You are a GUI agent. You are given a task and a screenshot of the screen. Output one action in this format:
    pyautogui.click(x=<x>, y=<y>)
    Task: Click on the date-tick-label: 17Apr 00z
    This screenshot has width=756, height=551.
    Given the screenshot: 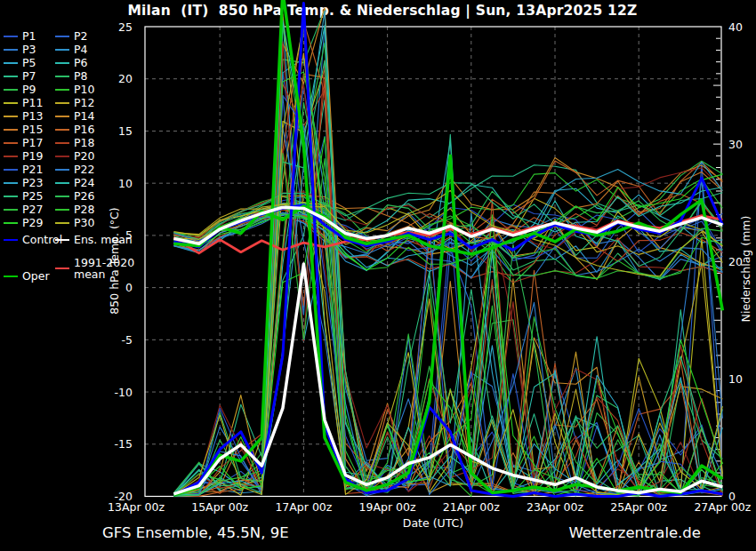 What is the action you would take?
    pyautogui.click(x=303, y=507)
    